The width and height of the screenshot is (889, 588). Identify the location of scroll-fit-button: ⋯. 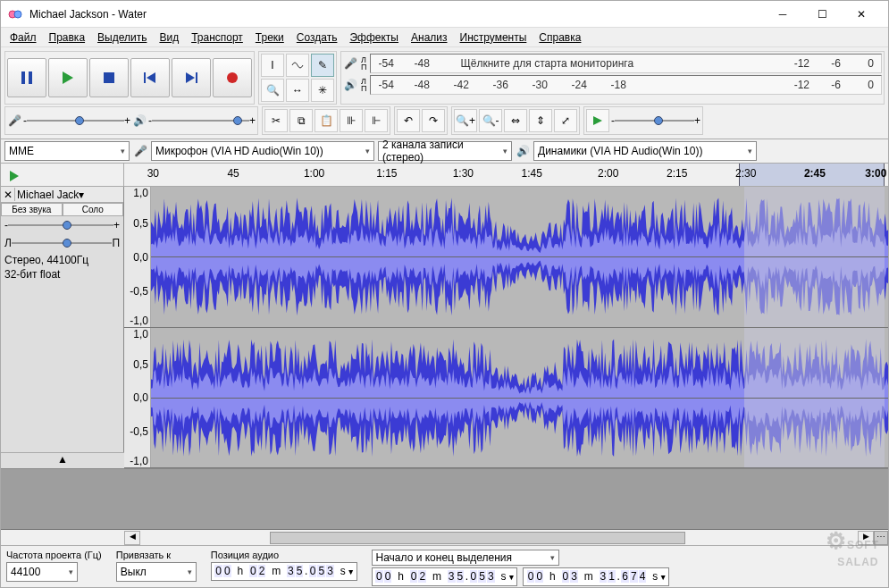
(881, 538).